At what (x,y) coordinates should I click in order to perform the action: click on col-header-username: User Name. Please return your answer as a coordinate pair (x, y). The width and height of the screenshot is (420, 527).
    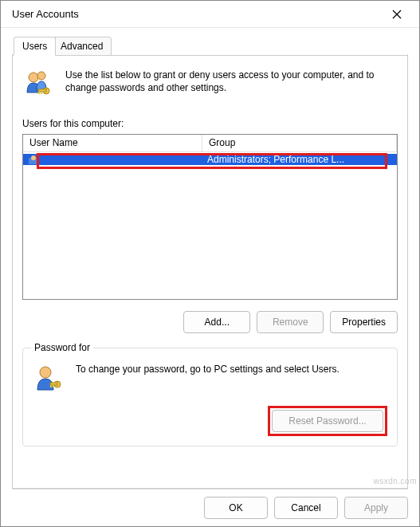
    Looking at the image, I should click on (113, 144).